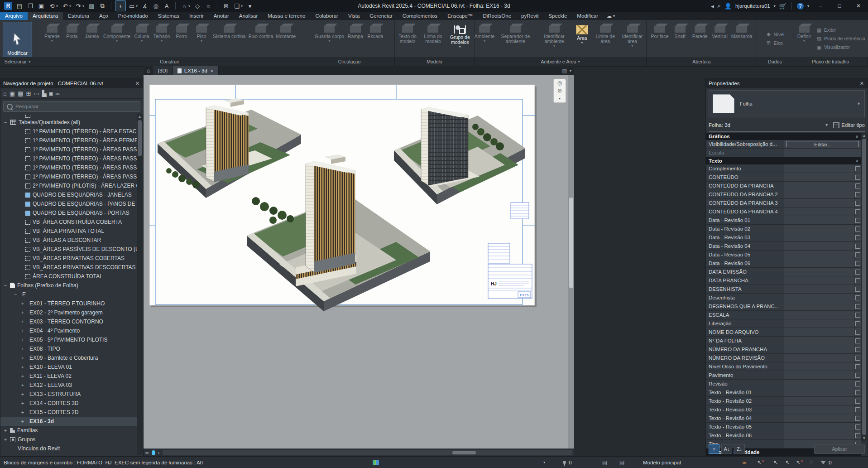 The width and height of the screenshot is (868, 468). I want to click on ribbon-button: Rampa, so click(355, 30).